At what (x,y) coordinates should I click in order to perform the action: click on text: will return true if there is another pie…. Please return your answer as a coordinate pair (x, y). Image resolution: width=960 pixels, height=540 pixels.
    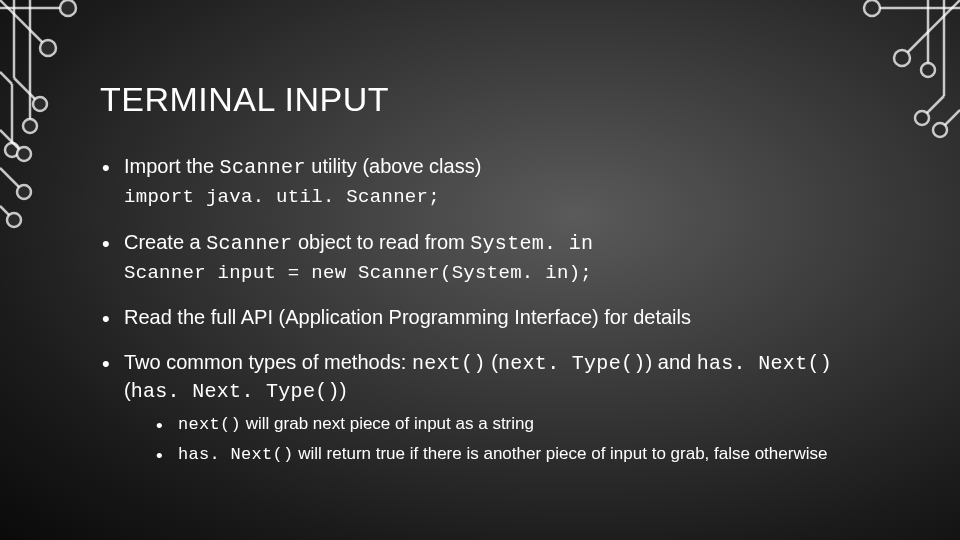
    Looking at the image, I should click on (561, 454).